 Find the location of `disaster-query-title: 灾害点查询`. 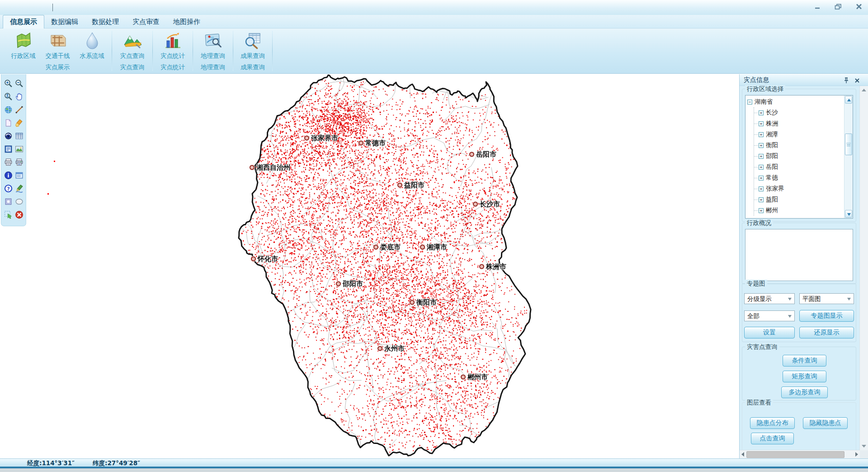

disaster-query-title: 灾害点查询 is located at coordinates (762, 347).